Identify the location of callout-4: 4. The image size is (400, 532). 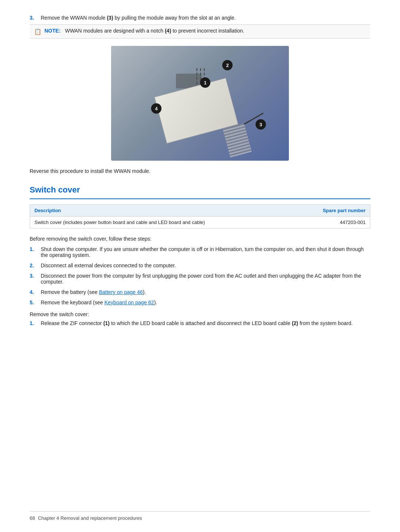
(156, 108).